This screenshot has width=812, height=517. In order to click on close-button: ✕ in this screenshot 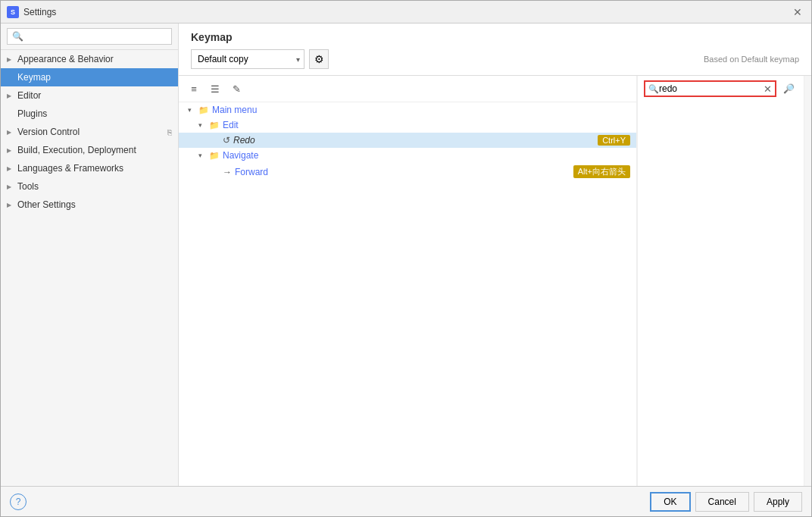, I will do `click(798, 12)`.